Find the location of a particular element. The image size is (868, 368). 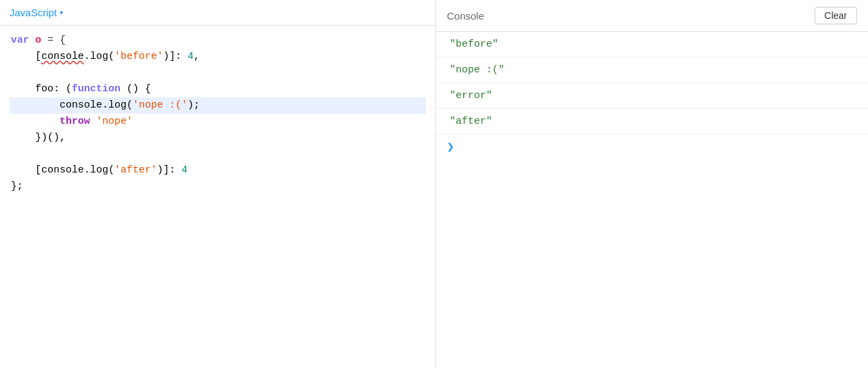

console-title: Console is located at coordinates (466, 16).